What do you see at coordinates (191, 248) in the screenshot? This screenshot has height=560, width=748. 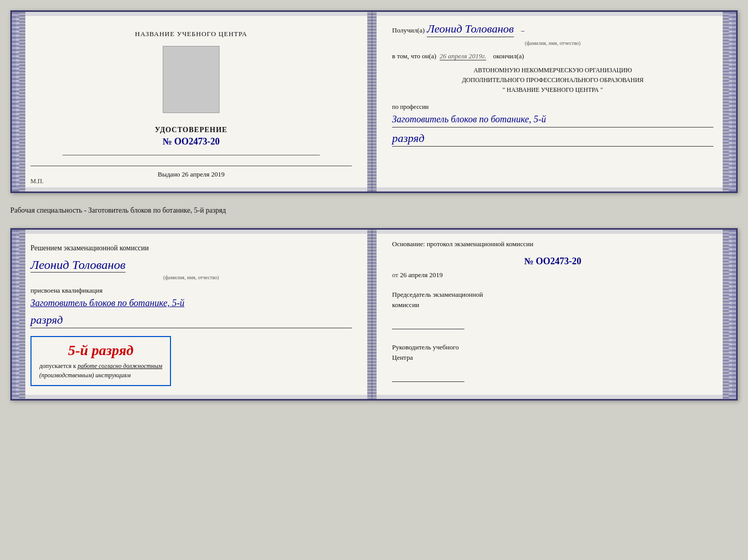 I see `resheniy-text: Решением экзаменационной комиссии` at bounding box center [191, 248].